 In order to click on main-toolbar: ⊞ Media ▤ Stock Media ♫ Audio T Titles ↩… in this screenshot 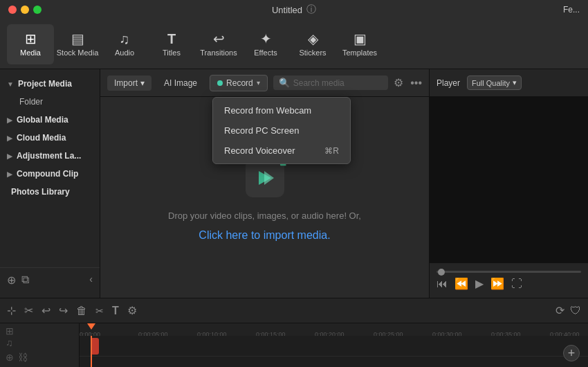, I will do `click(294, 44)`.